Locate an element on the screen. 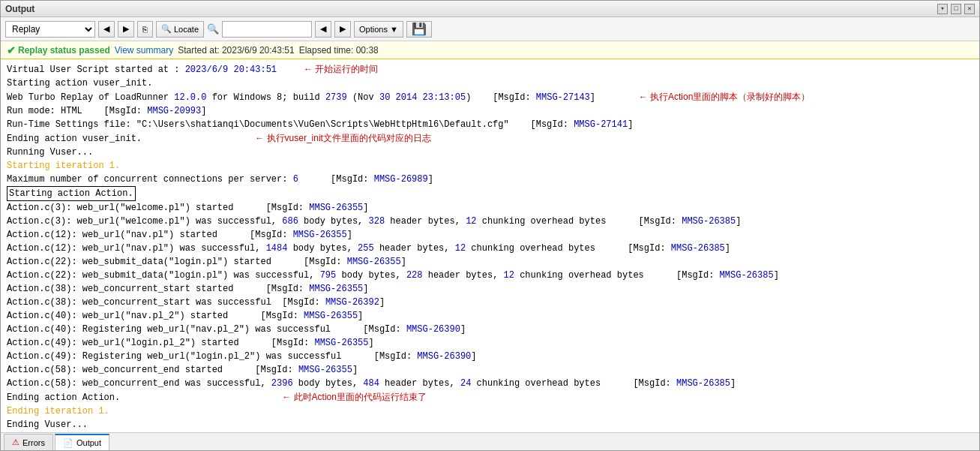 Image resolution: width=980 pixels, height=451 pixels. log-line: Web Turbo Replay of LoadRunner 12.0.0 fo… is located at coordinates (490, 98).